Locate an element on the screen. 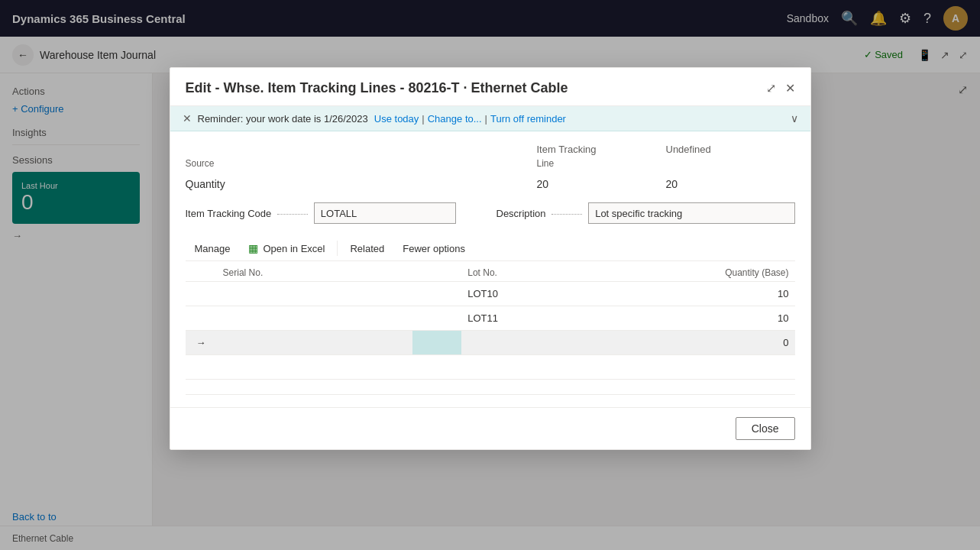 Image resolution: width=980 pixels, height=550 pixels. sep2: | is located at coordinates (486, 119).